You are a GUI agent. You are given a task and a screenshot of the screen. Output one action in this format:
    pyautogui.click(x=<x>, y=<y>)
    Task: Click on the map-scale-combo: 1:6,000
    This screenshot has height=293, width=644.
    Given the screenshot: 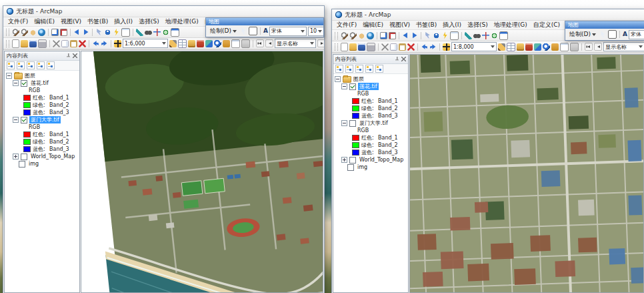 What is the action you would take?
    pyautogui.click(x=145, y=43)
    